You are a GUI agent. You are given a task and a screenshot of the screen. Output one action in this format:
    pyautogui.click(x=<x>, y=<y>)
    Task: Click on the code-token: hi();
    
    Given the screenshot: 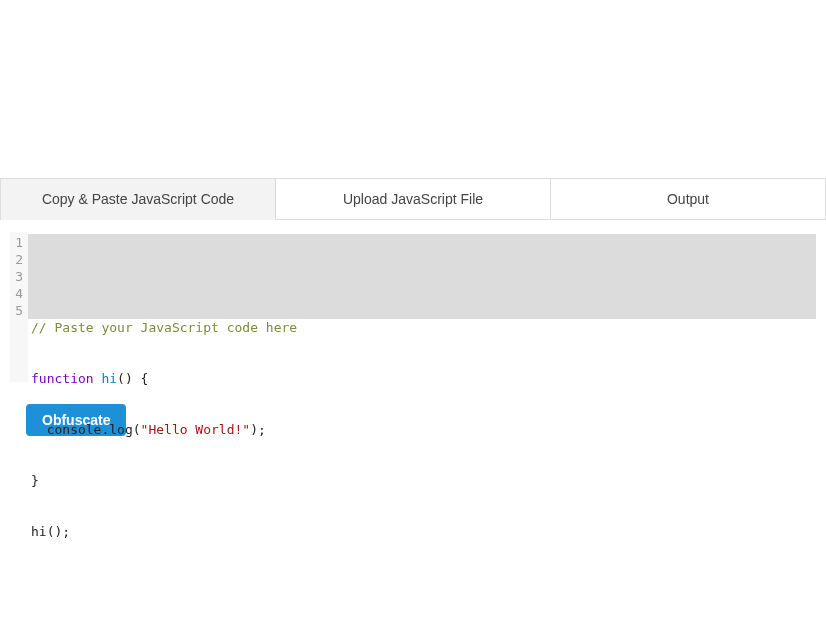 What is the action you would take?
    pyautogui.click(x=50, y=532)
    